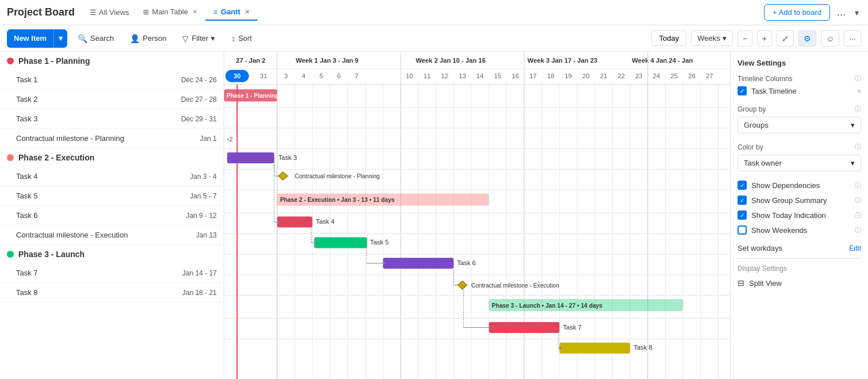 The image size is (868, 379). Describe the element at coordinates (741, 283) in the screenshot. I see `split-view-icon: ⊟` at that location.